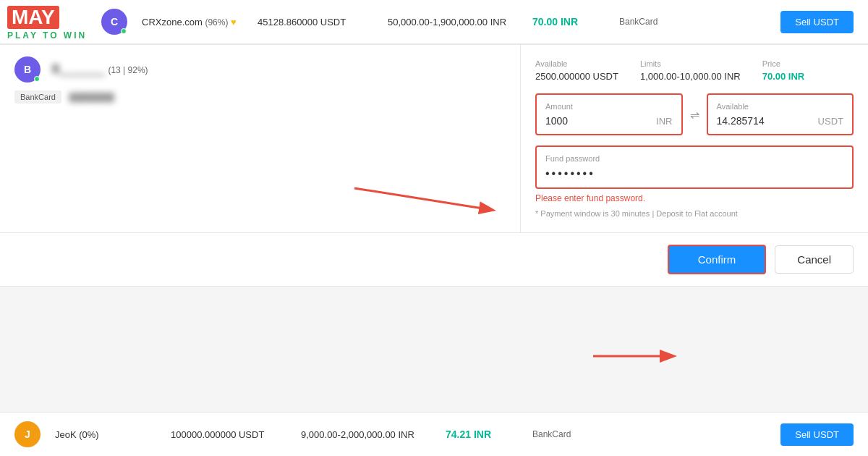  Describe the element at coordinates (766, 121) in the screenshot. I see `available-input` at that location.